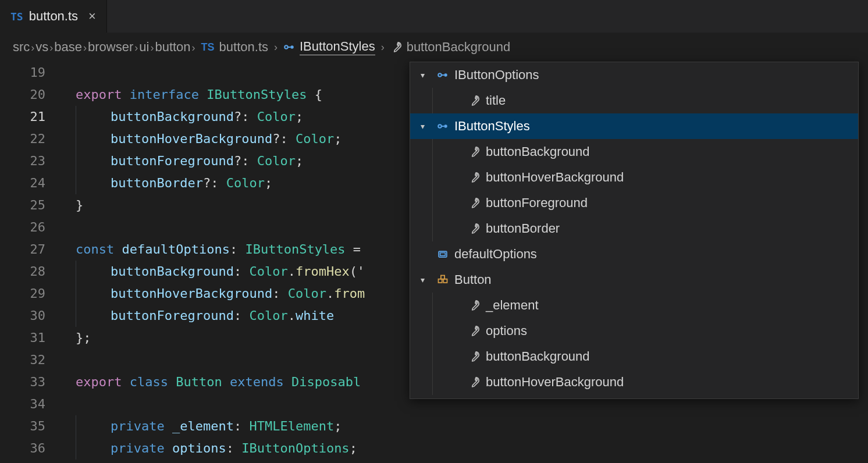 Image resolution: width=868 pixels, height=463 pixels. Describe the element at coordinates (634, 305) in the screenshot. I see `outline-item: _element` at that location.